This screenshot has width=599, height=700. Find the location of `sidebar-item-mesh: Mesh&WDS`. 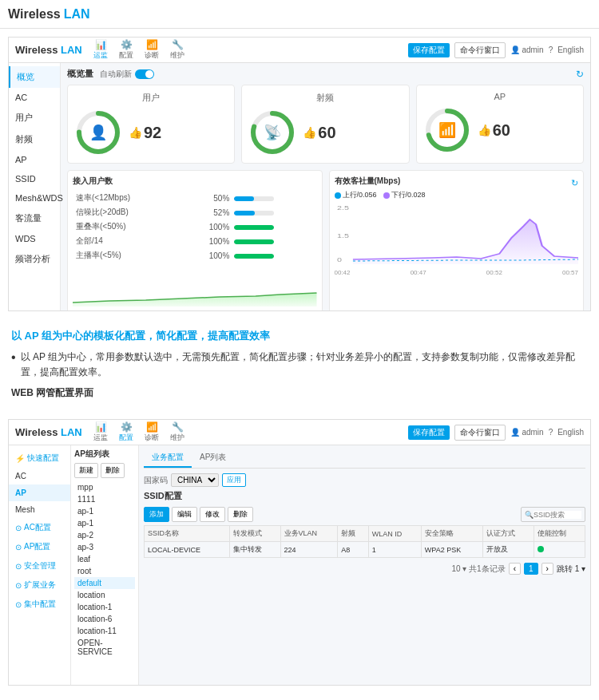

sidebar-item-mesh: Mesh&WDS is located at coordinates (34, 198).